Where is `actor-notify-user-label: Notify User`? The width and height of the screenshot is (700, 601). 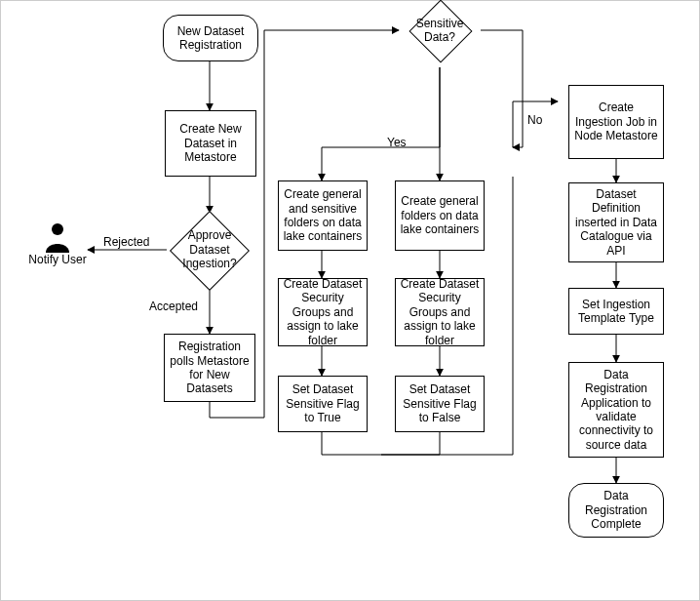
actor-notify-user-label: Notify User is located at coordinates (58, 260).